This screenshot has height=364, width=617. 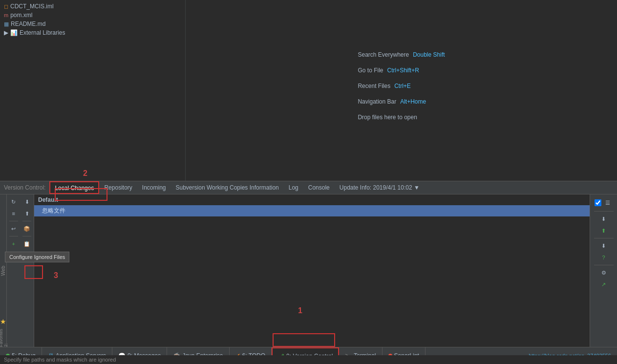 What do you see at coordinates (401, 70) in the screenshot?
I see `shortcut-goto: Go to File Ctrl+Shift+R` at bounding box center [401, 70].